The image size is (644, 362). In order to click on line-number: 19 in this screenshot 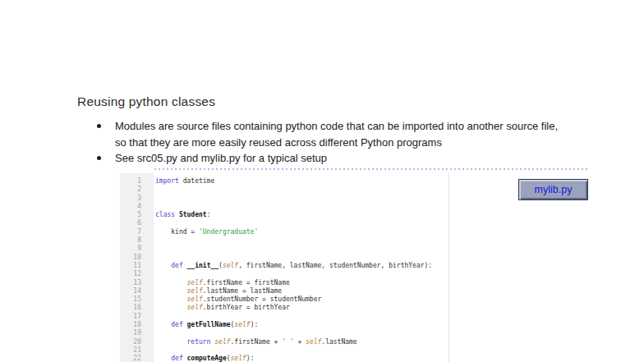, I will do `click(131, 333)`.